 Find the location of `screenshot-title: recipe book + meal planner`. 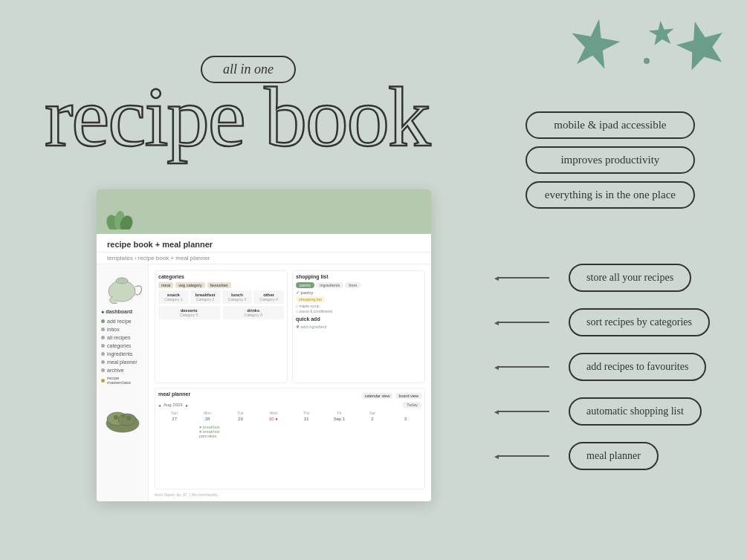

screenshot-title: recipe book + meal planner is located at coordinates (264, 244).